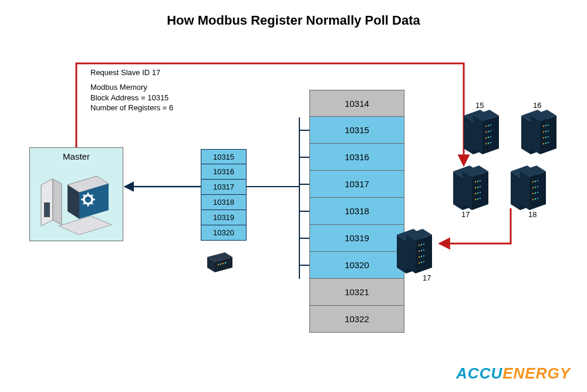 The image size is (587, 392). Describe the element at coordinates (224, 195) in the screenshot. I see `response-register-stack: 10315 10316 10317 10318 10319 10320` at that location.